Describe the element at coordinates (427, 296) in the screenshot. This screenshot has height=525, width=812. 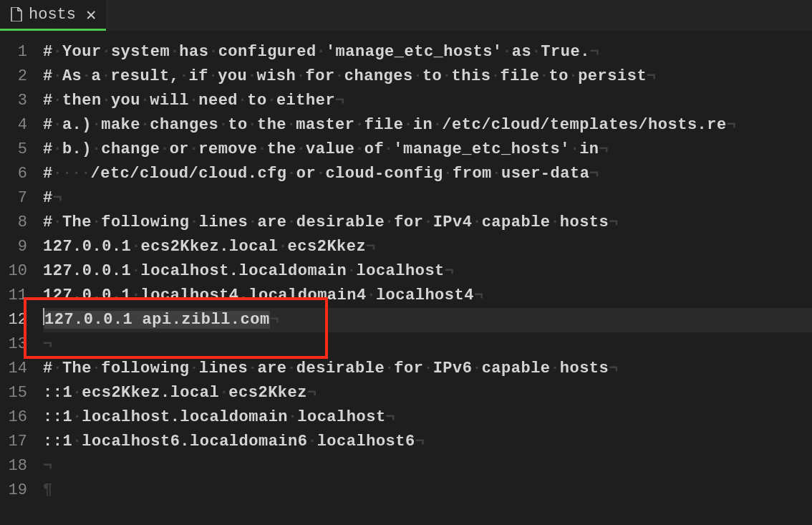
I see `code-line: 127.0.0.1·localhost4.localdomain4·localh…` at that location.